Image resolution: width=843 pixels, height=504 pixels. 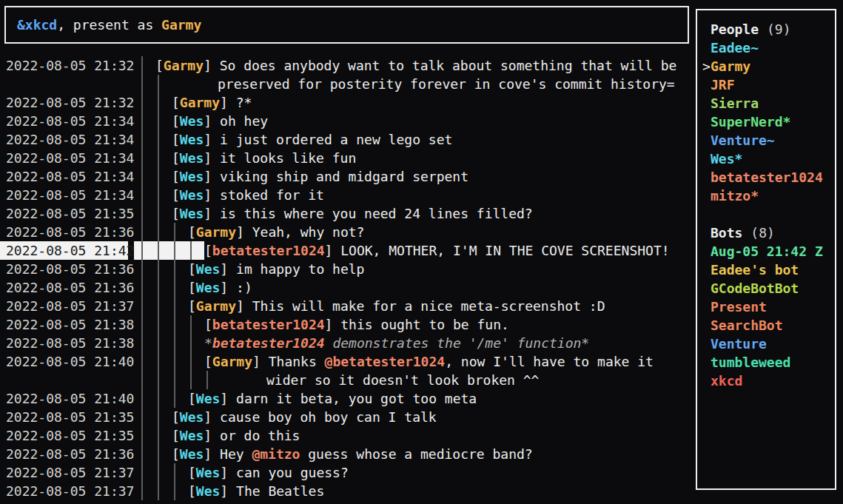 I want to click on bot-aug-05-21-42-z: Aug-05 21:42 Z, so click(x=766, y=252).